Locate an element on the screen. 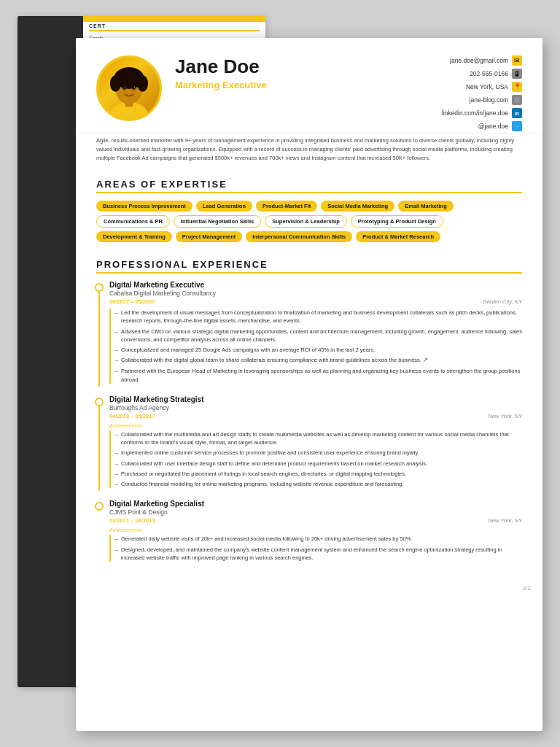 This screenshot has height=747, width=560. bio-text: Agile, results-oriented marketer with 9+… is located at coordinates (309, 150).